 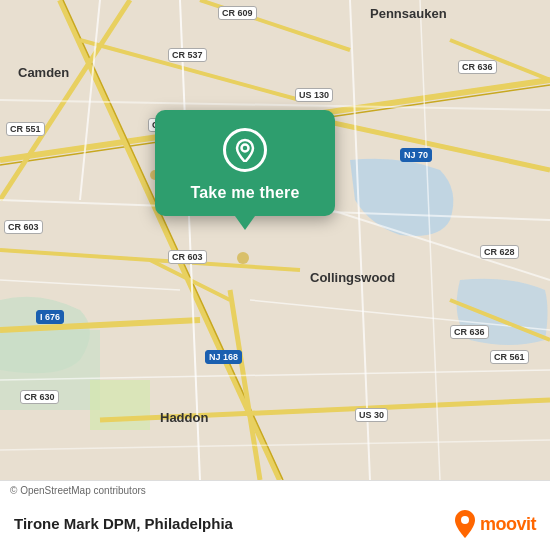 I want to click on moovit-text: moovit, so click(x=508, y=524).